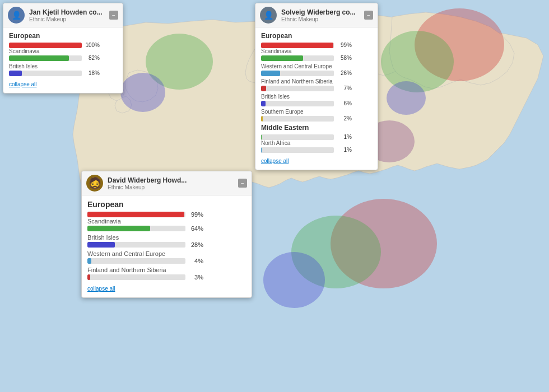 This screenshot has width=549, height=392. Describe the element at coordinates (45, 73) in the screenshot. I see `bar-track-british-jan` at that location.